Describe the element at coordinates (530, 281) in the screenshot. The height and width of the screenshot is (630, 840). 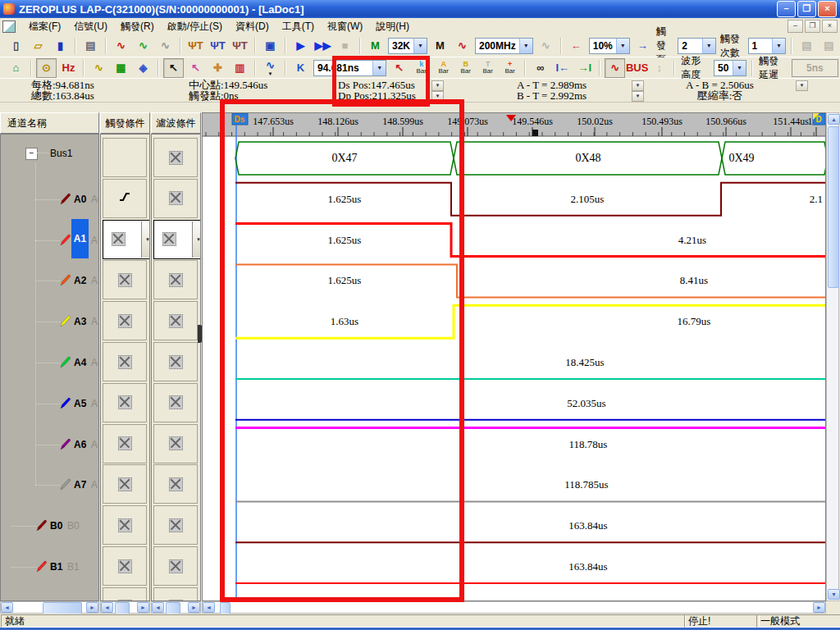
I see `waveform-trace-A2` at that location.